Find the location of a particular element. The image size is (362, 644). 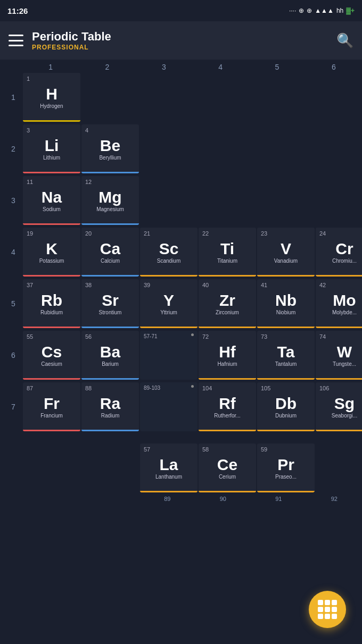

element-Ca: 20 Ca Calcium is located at coordinates (110, 252).